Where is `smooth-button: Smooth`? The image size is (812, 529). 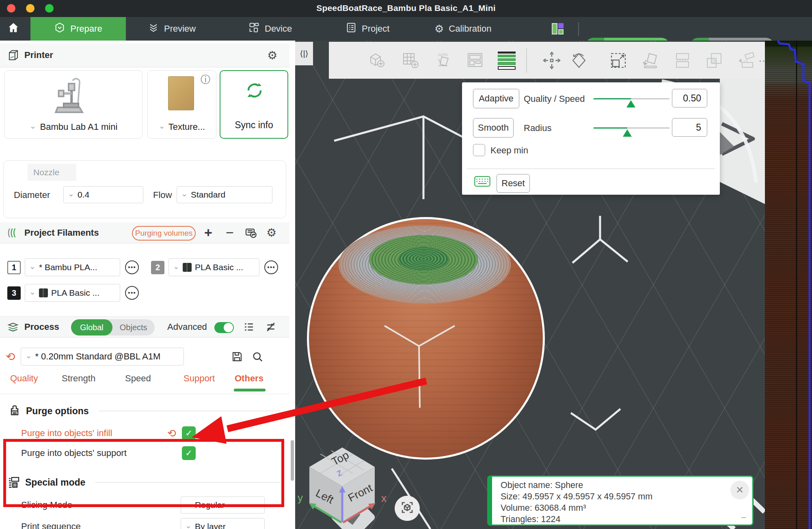 smooth-button: Smooth is located at coordinates (493, 128).